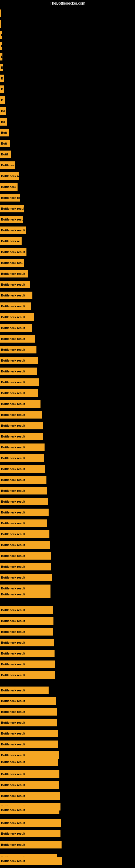 Image resolution: width=135 pixels, height=868 pixels. I want to click on bar-row: Bottleneck re, so click(11, 241).